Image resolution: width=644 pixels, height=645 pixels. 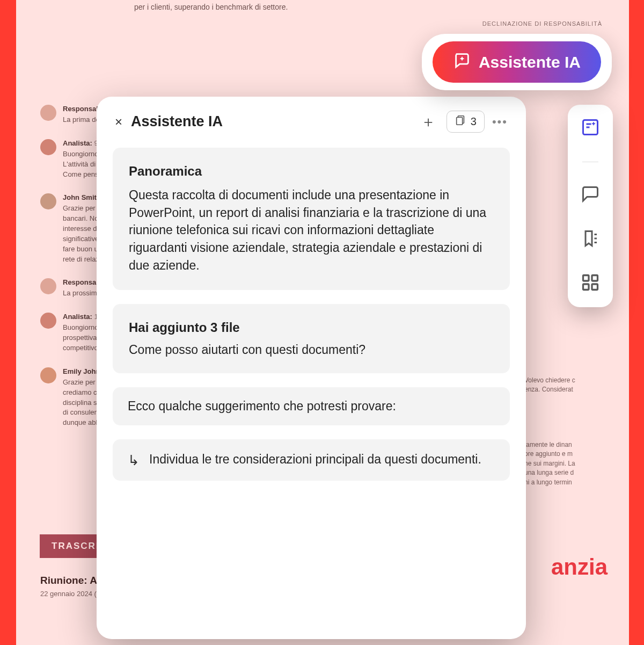 I want to click on grid-icon, so click(x=590, y=284).